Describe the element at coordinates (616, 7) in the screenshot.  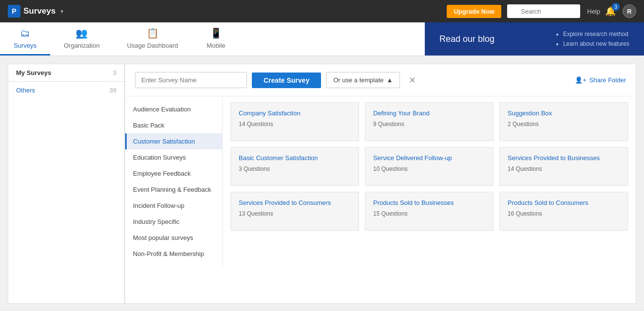
I see `notification-badge: 3` at that location.